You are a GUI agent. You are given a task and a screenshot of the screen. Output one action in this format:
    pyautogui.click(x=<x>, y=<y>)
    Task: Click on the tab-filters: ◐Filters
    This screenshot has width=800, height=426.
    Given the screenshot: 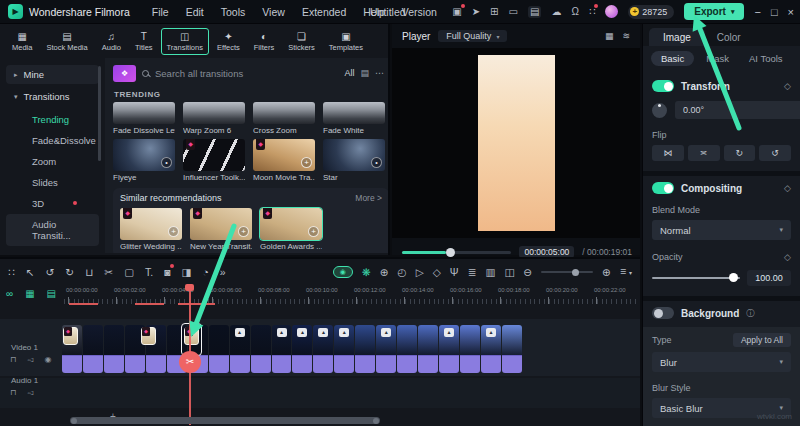 What is the action you would take?
    pyautogui.click(x=264, y=42)
    